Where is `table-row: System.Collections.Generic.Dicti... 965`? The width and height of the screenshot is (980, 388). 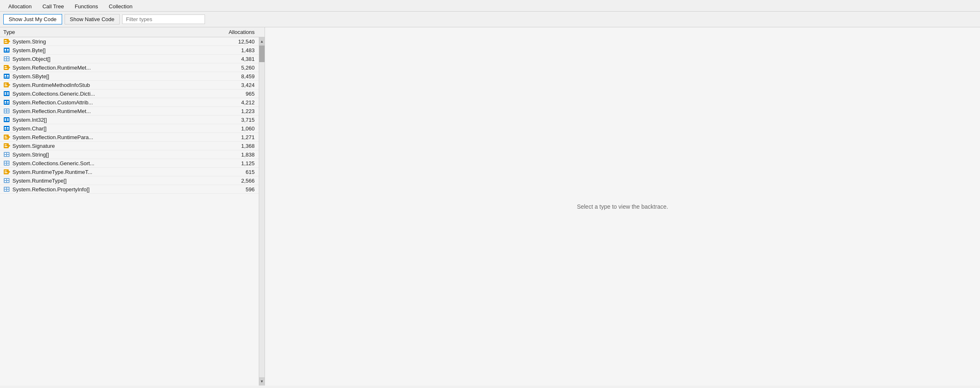
table-row: System.Collections.Generic.Dicti... 965 is located at coordinates (132, 94).